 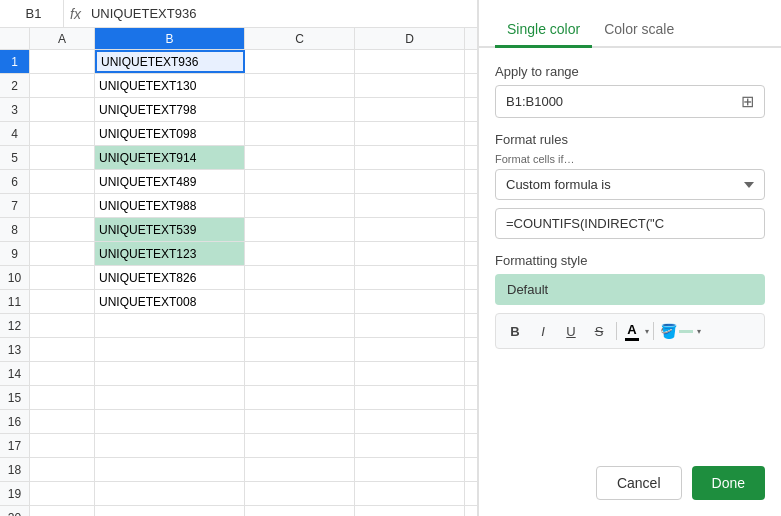 What do you see at coordinates (728, 483) in the screenshot?
I see `done-button: Done` at bounding box center [728, 483].